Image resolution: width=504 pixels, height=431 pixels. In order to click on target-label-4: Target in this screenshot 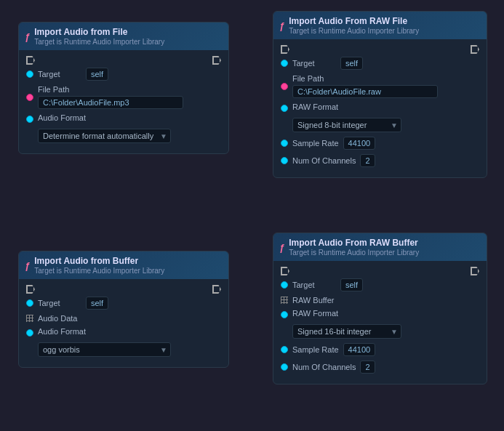, I will do `click(314, 285)`.